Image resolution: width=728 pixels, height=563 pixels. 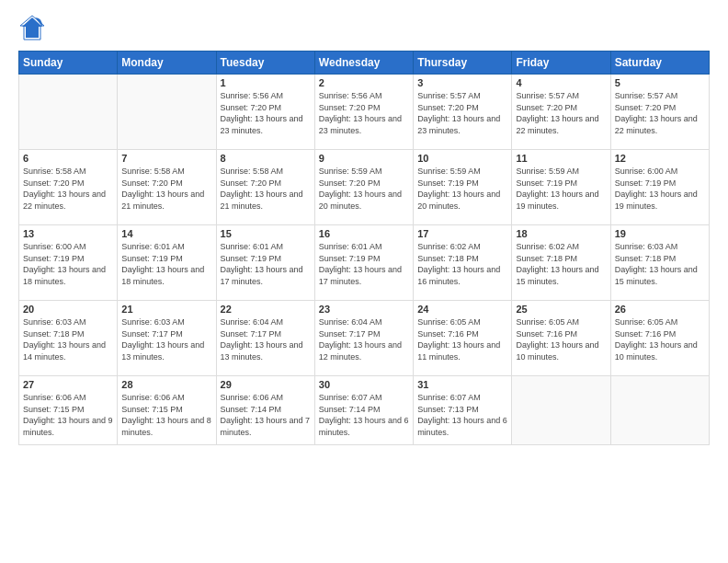 I want to click on calendar-cell: 5Sunrise: 5:57 AM Sunset: 7:20 PM Daylig…, so click(x=660, y=112).